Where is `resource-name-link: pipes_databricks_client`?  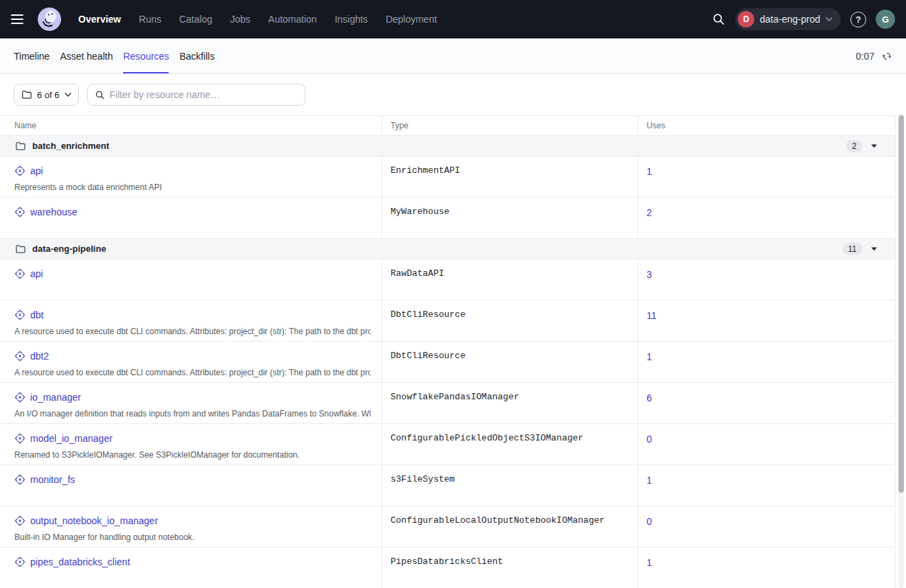
resource-name-link: pipes_databricks_client is located at coordinates (80, 562).